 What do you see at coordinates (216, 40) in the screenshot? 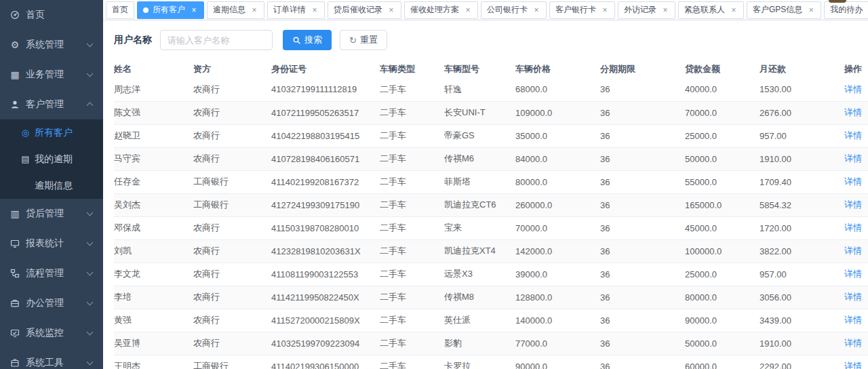
I see `customer-name-input` at bounding box center [216, 40].